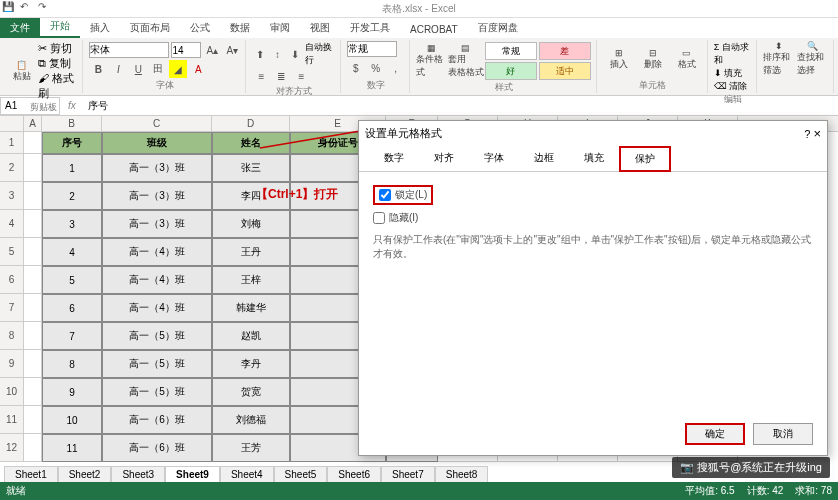 The width and height of the screenshot is (838, 500). I want to click on cell-name: 王梓, so click(251, 280).